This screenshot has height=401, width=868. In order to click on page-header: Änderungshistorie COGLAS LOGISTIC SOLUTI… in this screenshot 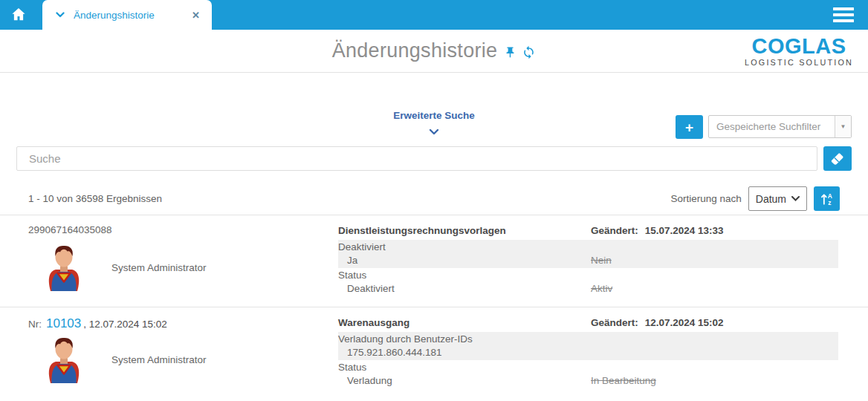, I will do `click(434, 51)`.